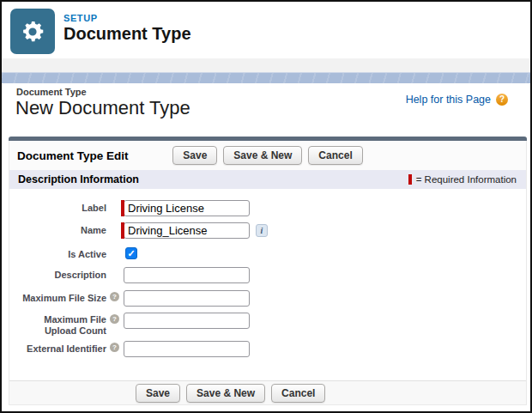 The image size is (532, 413). Describe the element at coordinates (448, 100) in the screenshot. I see `help-link: Help for this Page` at that location.